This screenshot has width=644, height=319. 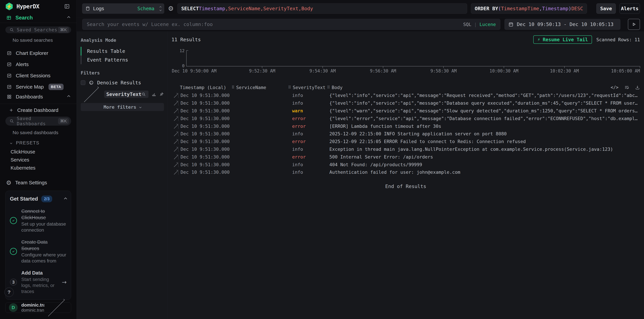 What do you see at coordinates (406, 111) in the screenshot?
I see `table-row: Dec 10 9:51:30.000 AM warn {"level":"war…` at bounding box center [406, 111].